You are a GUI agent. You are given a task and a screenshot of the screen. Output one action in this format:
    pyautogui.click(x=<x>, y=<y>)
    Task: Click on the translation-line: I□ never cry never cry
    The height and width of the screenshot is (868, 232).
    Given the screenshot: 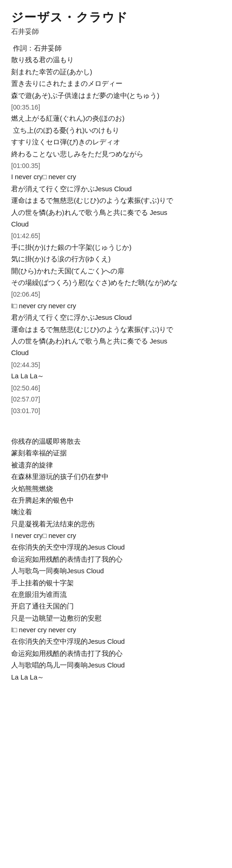 What is the action you would take?
    pyautogui.click(x=116, y=630)
    